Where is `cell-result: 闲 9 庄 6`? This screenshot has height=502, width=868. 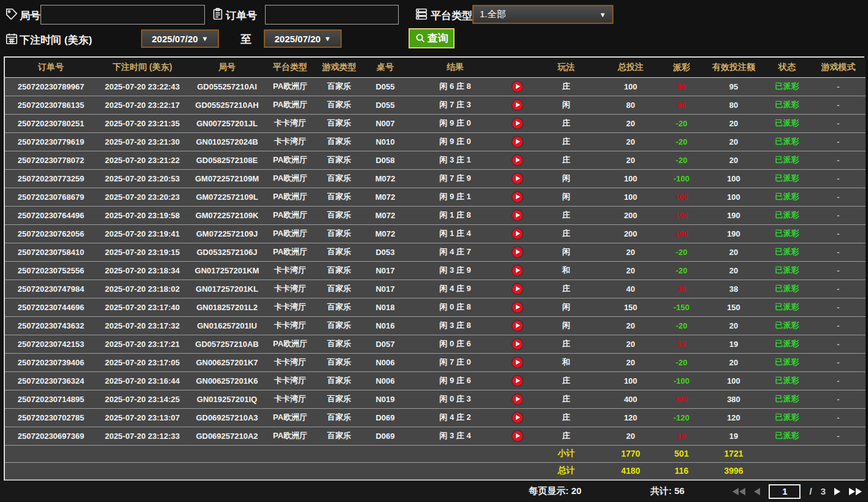
cell-result: 闲 9 庄 6 is located at coordinates (455, 381).